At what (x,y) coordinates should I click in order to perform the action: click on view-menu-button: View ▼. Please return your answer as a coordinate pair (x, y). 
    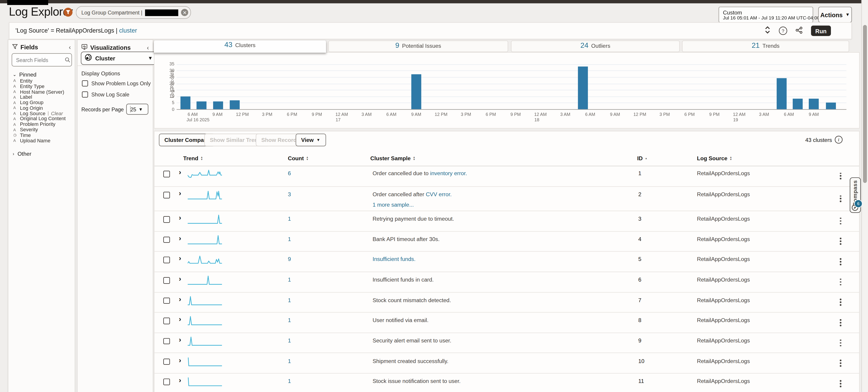
    Looking at the image, I should click on (311, 140).